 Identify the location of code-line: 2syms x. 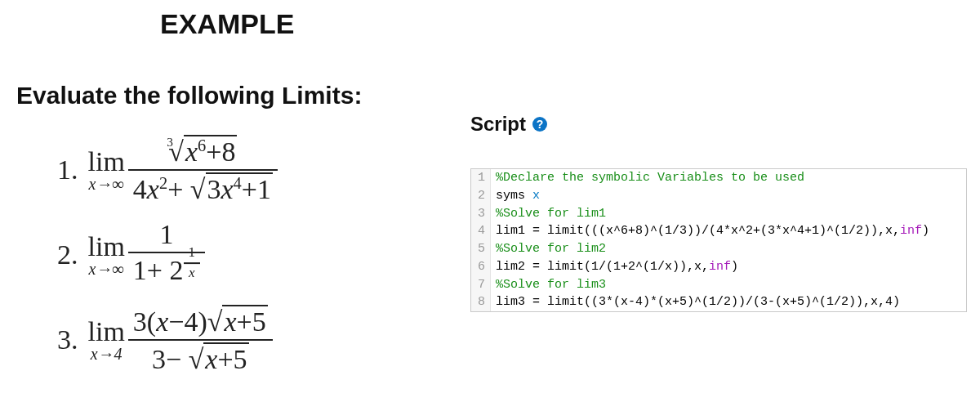
(719, 196).